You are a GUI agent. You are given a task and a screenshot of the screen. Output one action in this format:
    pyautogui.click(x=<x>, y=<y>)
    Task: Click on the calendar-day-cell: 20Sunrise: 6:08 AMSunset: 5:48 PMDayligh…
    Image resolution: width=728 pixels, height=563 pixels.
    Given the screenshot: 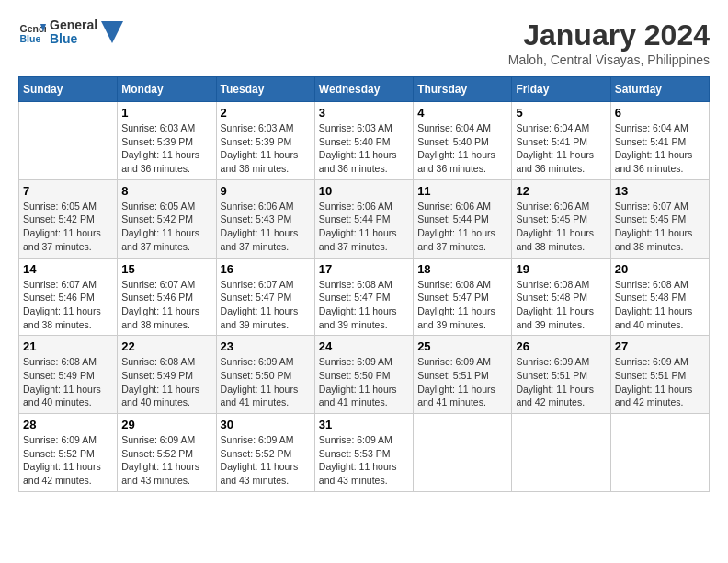 What is the action you would take?
    pyautogui.click(x=660, y=296)
    